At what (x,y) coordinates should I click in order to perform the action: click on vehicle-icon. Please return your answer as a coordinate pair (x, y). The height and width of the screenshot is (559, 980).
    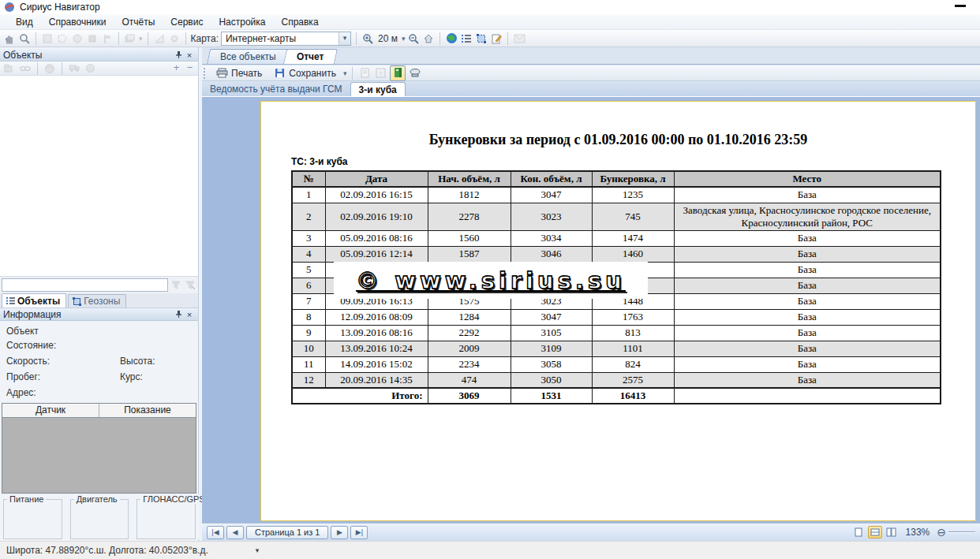
    Looking at the image, I should click on (74, 69).